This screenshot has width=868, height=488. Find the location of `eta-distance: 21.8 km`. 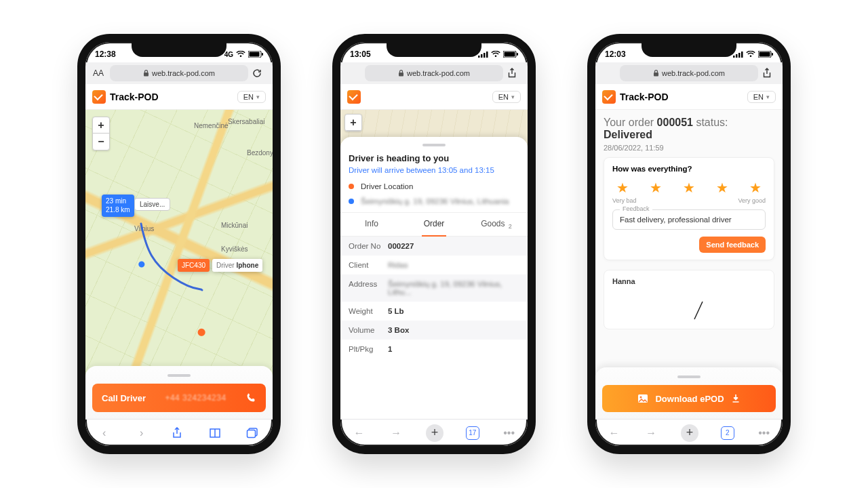

eta-distance: 21.8 km is located at coordinates (118, 210).